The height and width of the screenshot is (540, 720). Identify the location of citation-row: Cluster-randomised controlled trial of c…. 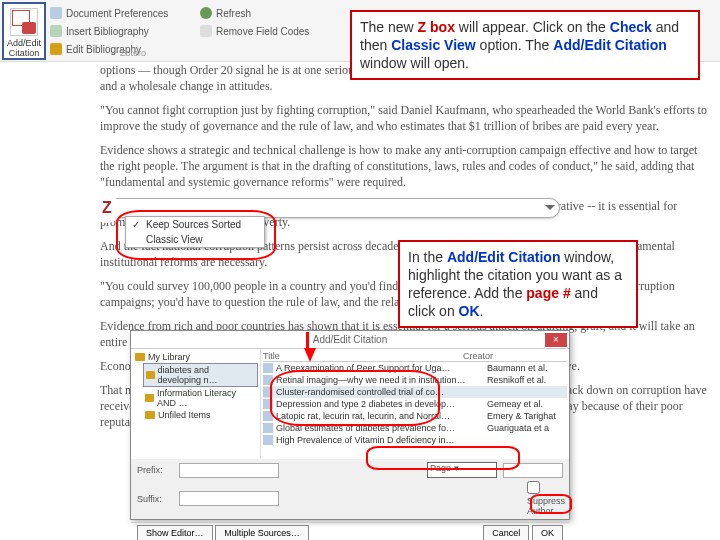
(415, 392).